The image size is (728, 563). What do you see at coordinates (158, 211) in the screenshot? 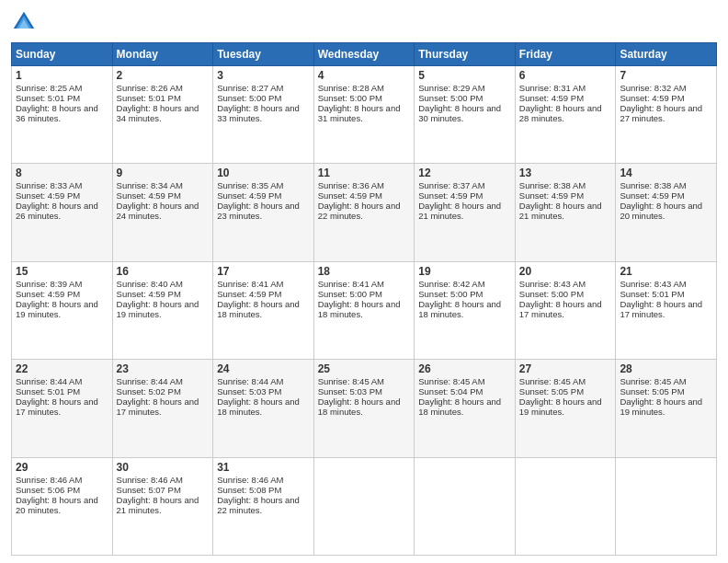
I see `daylight: Daylight: 8 hours and 24 minutes.` at bounding box center [158, 211].